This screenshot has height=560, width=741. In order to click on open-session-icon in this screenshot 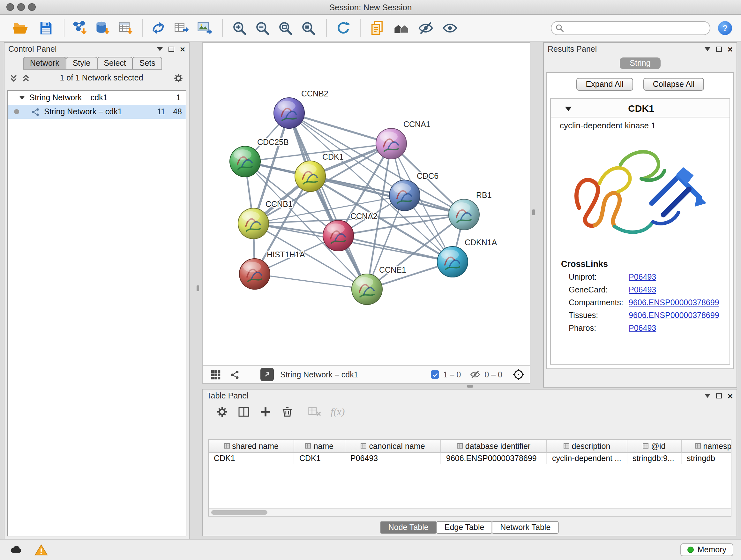, I will do `click(20, 28)`.